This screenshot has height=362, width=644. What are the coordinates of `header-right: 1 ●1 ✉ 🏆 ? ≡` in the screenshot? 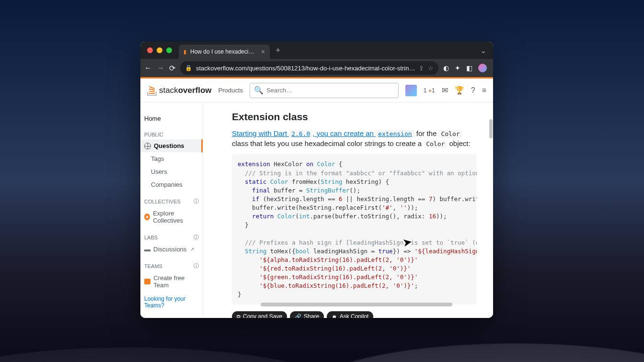 It's located at (446, 90).